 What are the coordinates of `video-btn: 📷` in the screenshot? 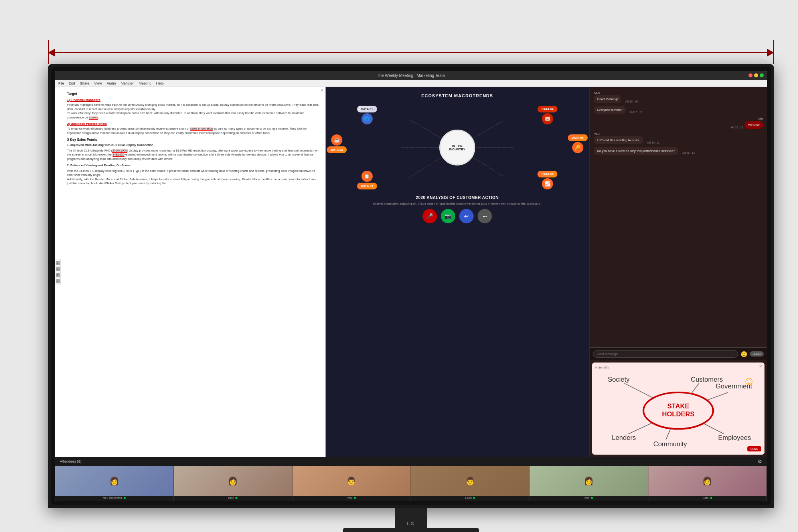 It's located at (448, 216).